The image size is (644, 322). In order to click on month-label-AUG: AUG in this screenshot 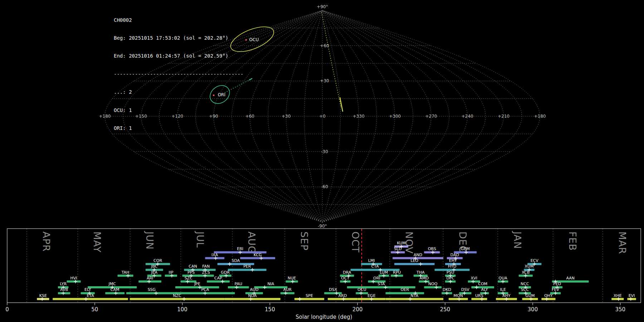, I will do `click(252, 243)`.